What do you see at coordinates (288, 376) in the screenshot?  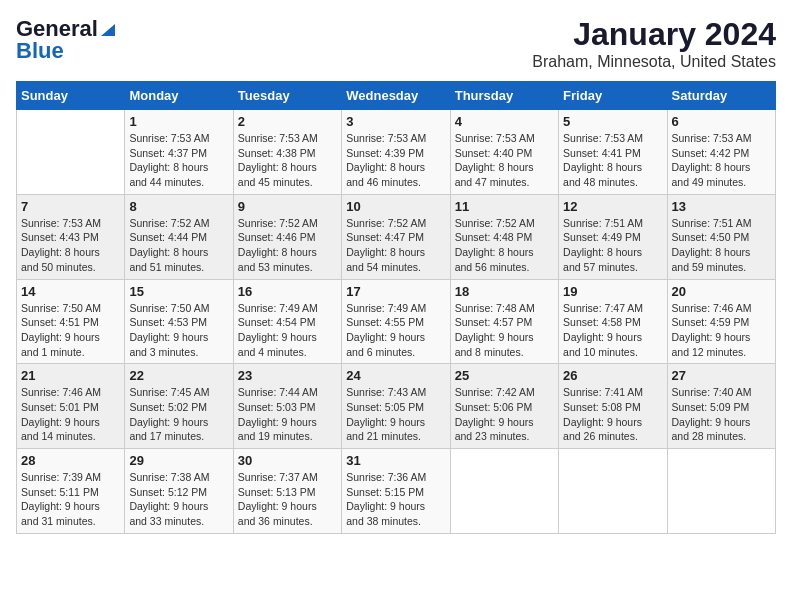 I see `day-number: 23` at bounding box center [288, 376].